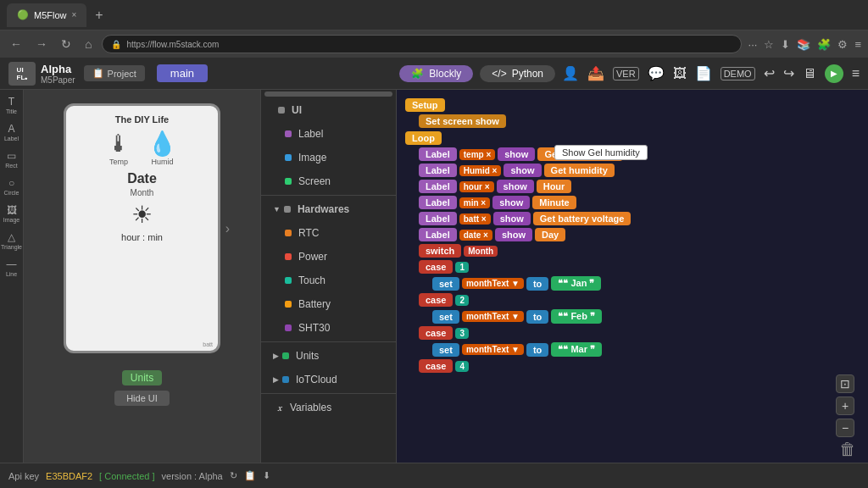  Describe the element at coordinates (424, 138) in the screenshot. I see `loop-block: Loop` at that location.